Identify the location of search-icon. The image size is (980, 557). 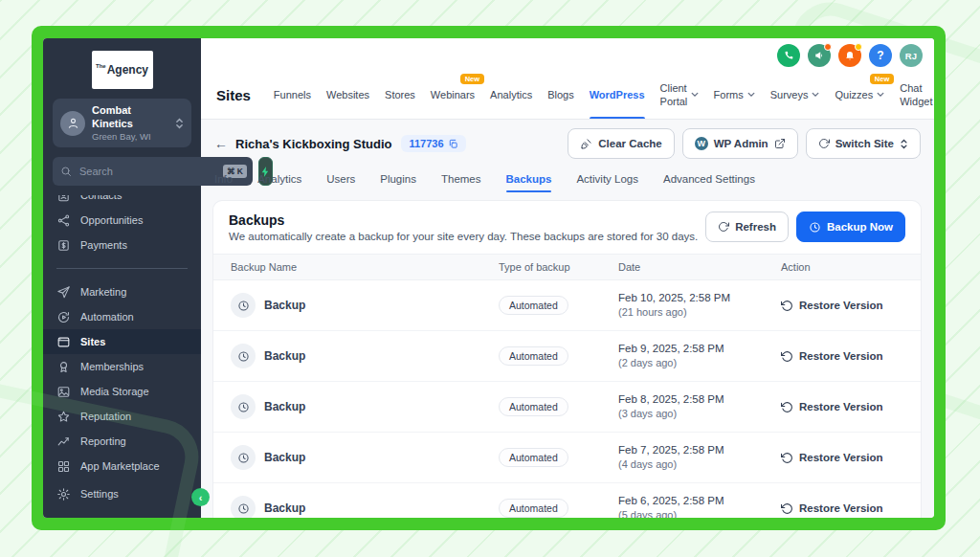
(66, 171).